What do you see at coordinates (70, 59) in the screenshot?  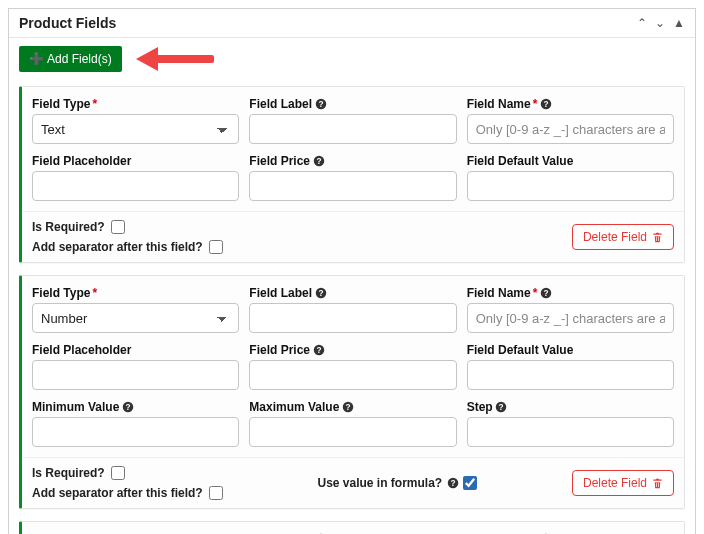 I see `add-field-button: ➕ Add Field(s)` at bounding box center [70, 59].